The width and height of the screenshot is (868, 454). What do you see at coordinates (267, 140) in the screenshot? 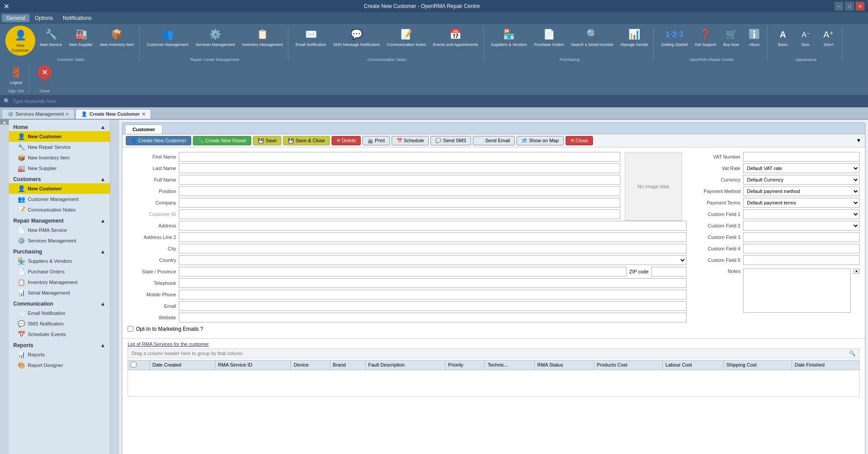
I see `save-btn: 💾 Save` at bounding box center [267, 140].